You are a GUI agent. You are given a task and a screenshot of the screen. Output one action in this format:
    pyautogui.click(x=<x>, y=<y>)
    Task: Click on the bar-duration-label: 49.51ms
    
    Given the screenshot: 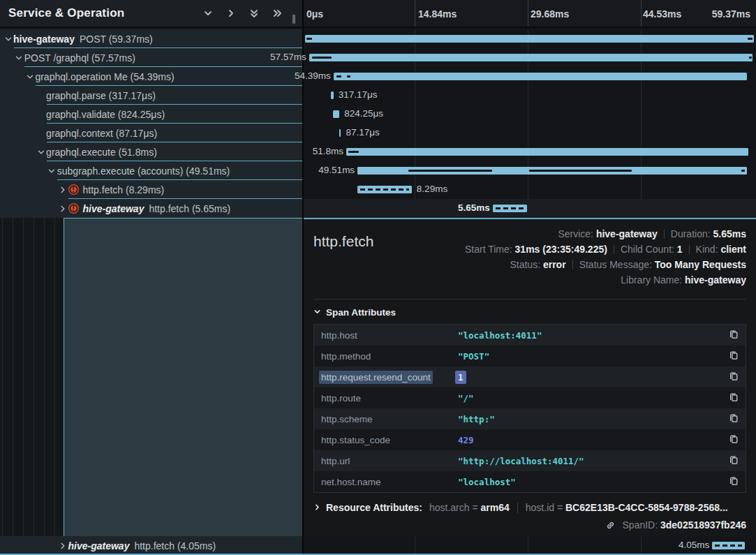 What is the action you would take?
    pyautogui.click(x=336, y=170)
    